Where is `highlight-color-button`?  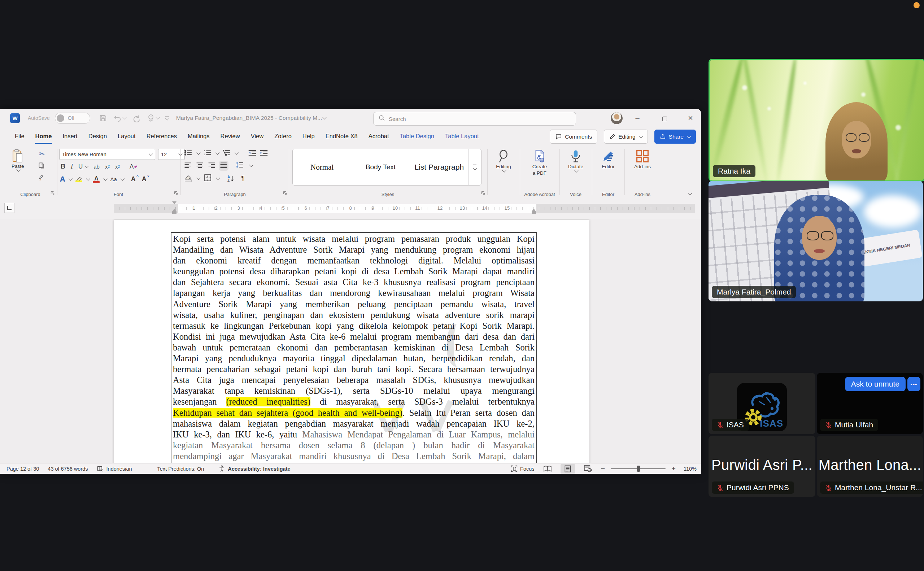
highlight-color-button is located at coordinates (79, 179).